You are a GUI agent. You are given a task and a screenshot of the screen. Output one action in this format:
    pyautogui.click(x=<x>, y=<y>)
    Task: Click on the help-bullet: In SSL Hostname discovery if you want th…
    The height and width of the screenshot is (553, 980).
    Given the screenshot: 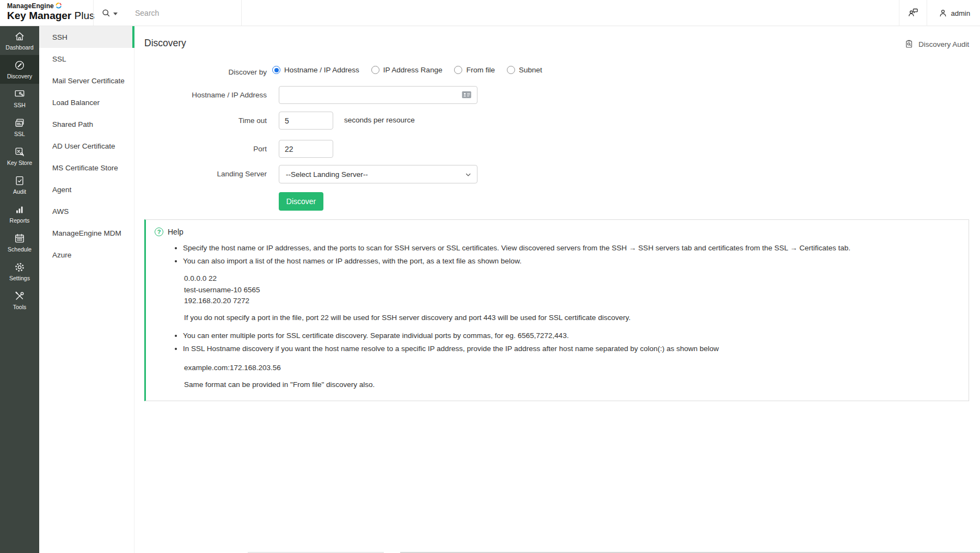 What is the action you would take?
    pyautogui.click(x=576, y=349)
    